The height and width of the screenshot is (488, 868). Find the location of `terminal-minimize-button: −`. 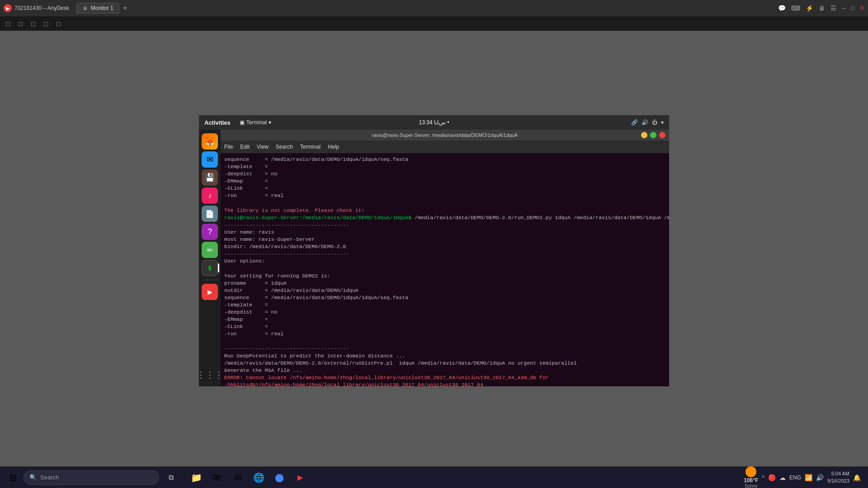

terminal-minimize-button: − is located at coordinates (644, 135).